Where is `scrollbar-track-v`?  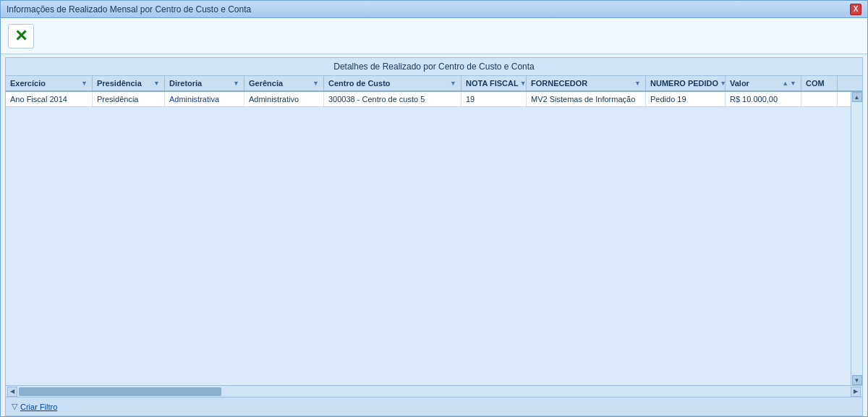 scrollbar-track-v is located at coordinates (856, 239).